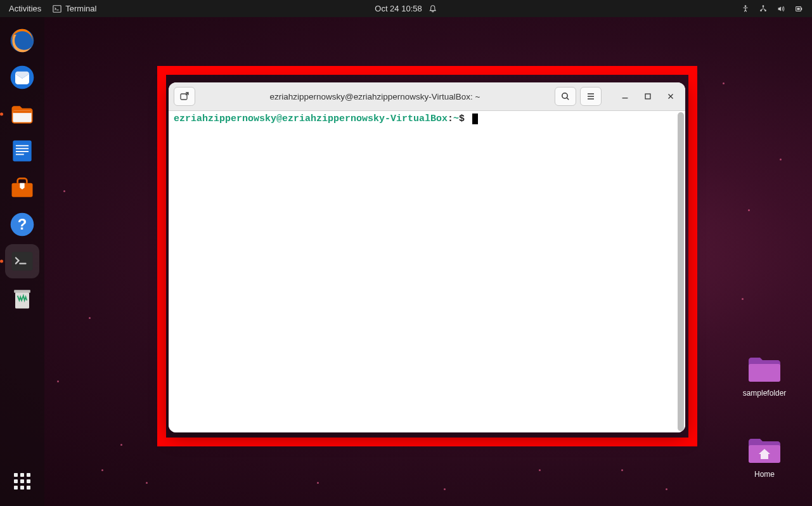 Image resolution: width=812 pixels, height=506 pixels. I want to click on dock-trash, so click(22, 298).